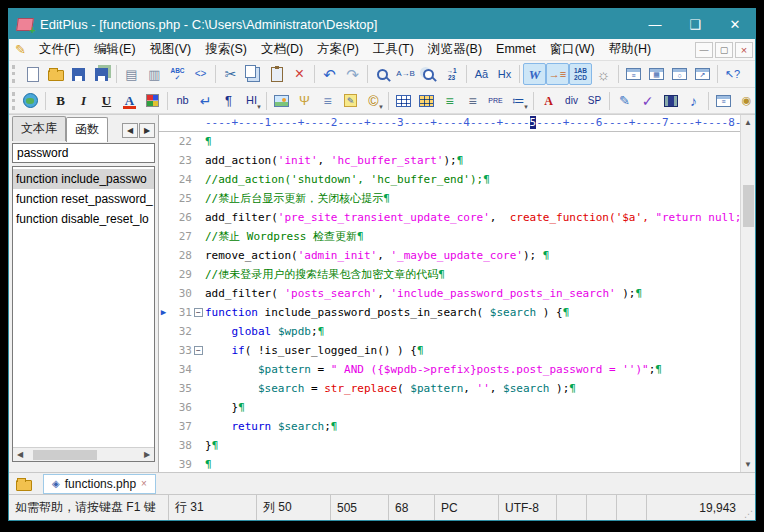  Describe the element at coordinates (84, 454) in the screenshot. I see `sidebar-horizontal-scrollbar: ◀ ▶` at that location.